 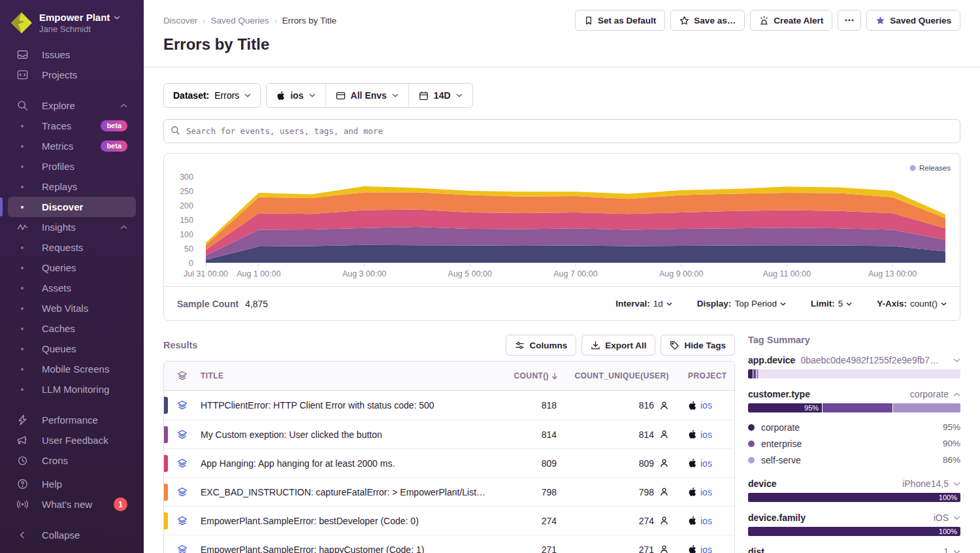 I want to click on sidebar-item-insights: Insights, so click(x=72, y=227).